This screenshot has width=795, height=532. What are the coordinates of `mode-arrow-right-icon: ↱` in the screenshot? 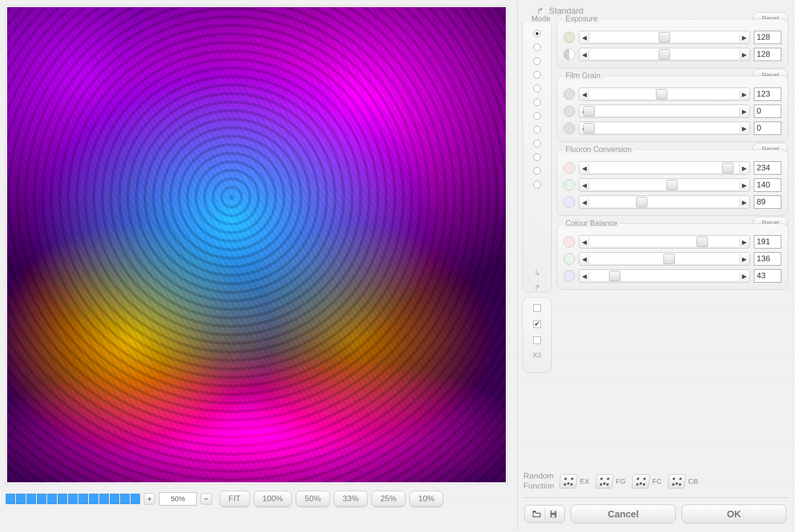 It's located at (538, 288).